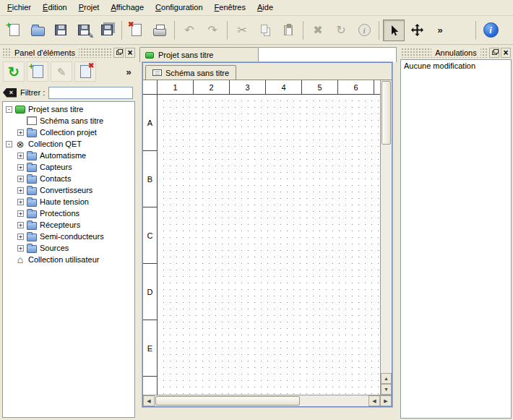 The width and height of the screenshot is (513, 420). I want to click on project-icon, so click(20, 110).